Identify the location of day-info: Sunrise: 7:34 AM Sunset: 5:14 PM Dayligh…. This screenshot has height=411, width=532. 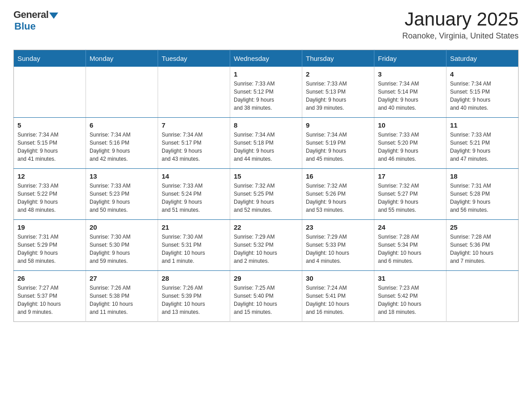
(410, 96).